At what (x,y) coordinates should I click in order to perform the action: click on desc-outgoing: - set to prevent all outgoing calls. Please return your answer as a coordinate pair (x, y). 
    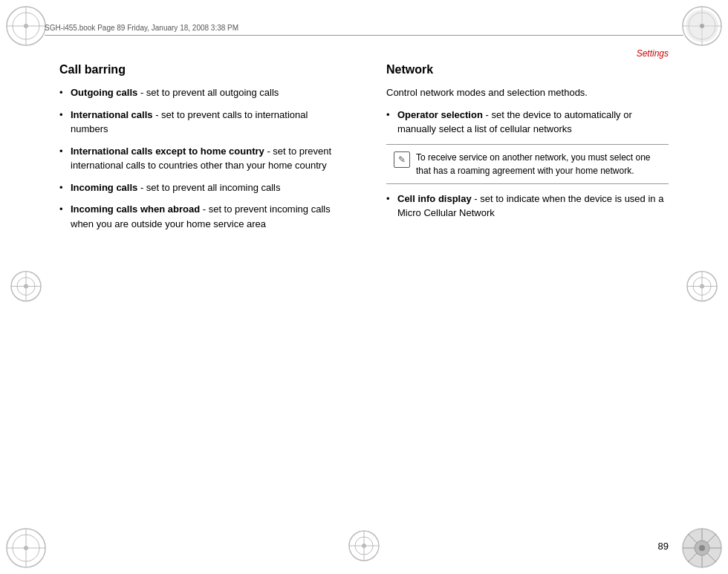
    Looking at the image, I should click on (208, 92).